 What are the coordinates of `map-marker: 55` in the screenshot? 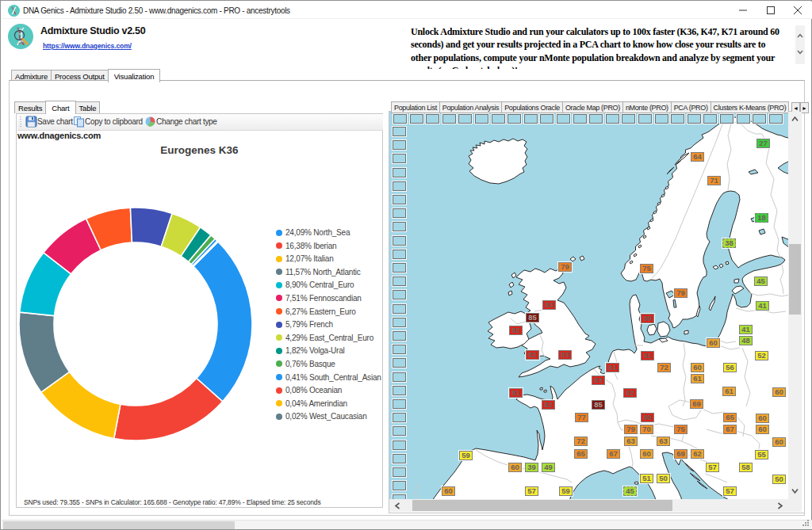 It's located at (761, 455).